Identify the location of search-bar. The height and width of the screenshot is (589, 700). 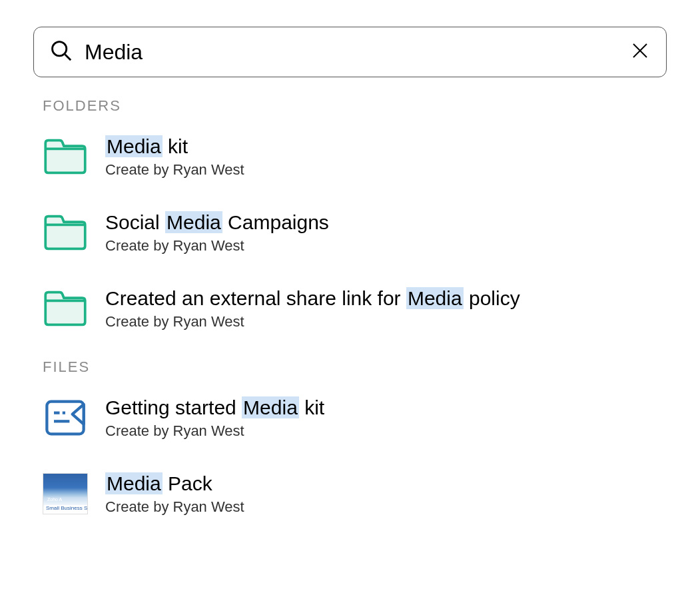
(350, 52).